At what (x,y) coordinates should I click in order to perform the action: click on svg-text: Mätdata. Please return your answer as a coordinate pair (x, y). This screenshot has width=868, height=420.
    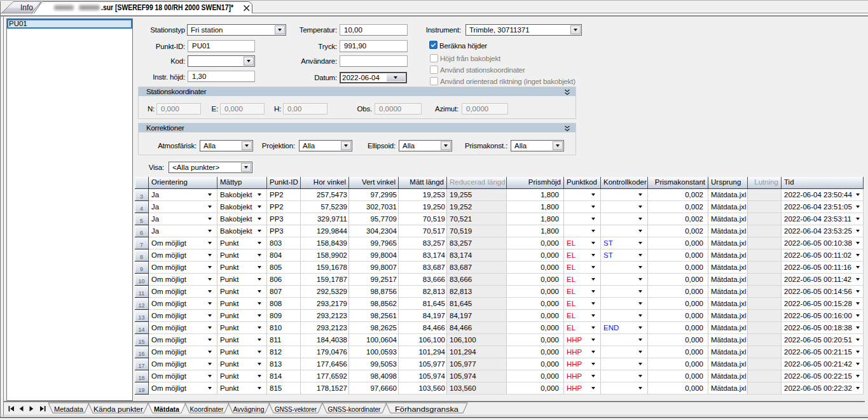
    Looking at the image, I should click on (167, 409).